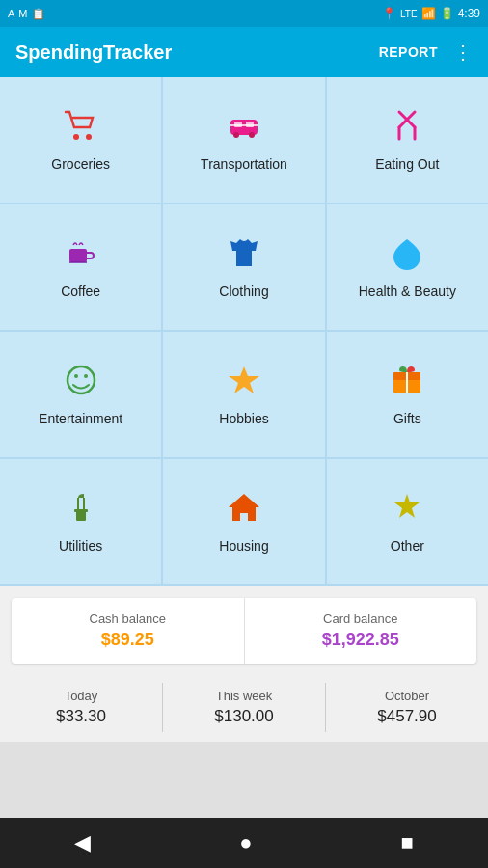 The image size is (488, 868). Describe the element at coordinates (407, 383) in the screenshot. I see `gifts-icon` at that location.